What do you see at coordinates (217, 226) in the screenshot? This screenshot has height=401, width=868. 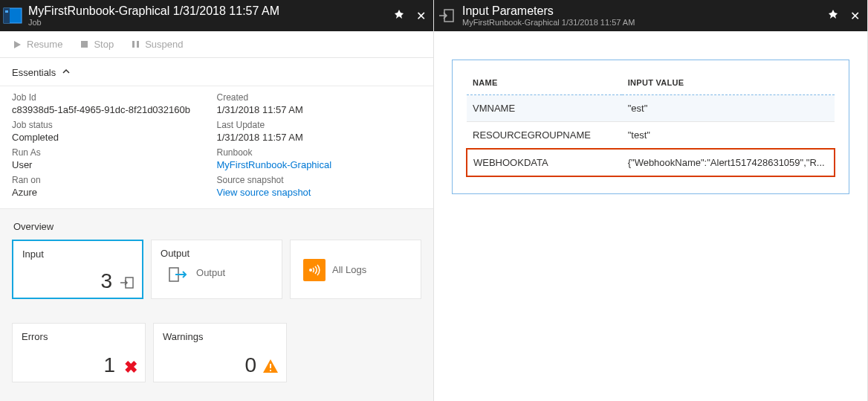 I see `overview-label: Overview` at bounding box center [217, 226].